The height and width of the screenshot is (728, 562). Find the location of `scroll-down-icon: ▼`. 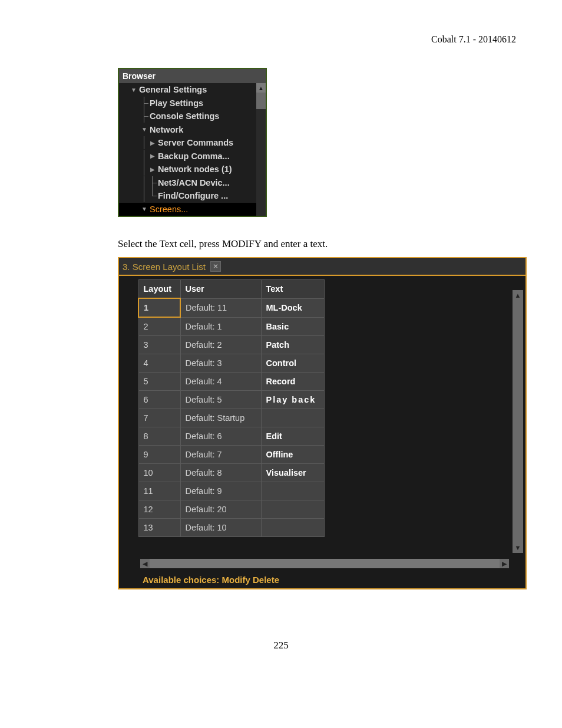

scroll-down-icon: ▼ is located at coordinates (518, 548).